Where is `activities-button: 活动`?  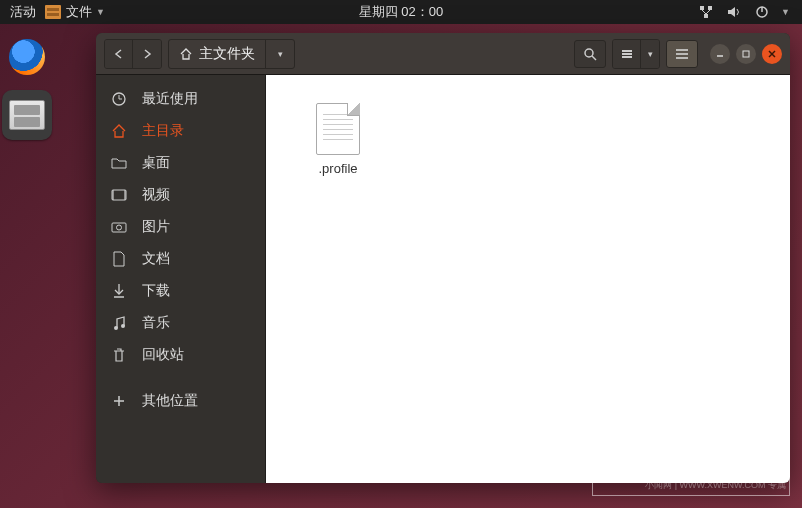
activities-button: 活动 is located at coordinates (23, 12).